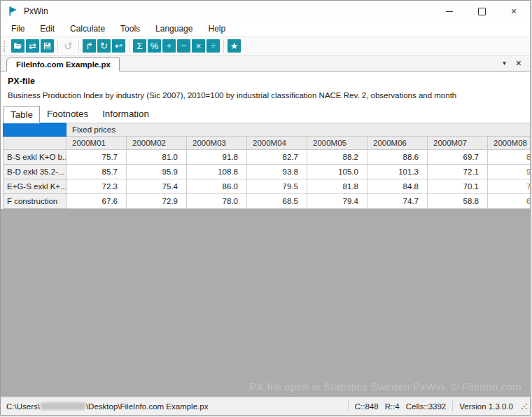 Image resolution: width=532 pixels, height=417 pixels. What do you see at coordinates (35, 130) in the screenshot?
I see `selected-corner-cell` at bounding box center [35, 130].